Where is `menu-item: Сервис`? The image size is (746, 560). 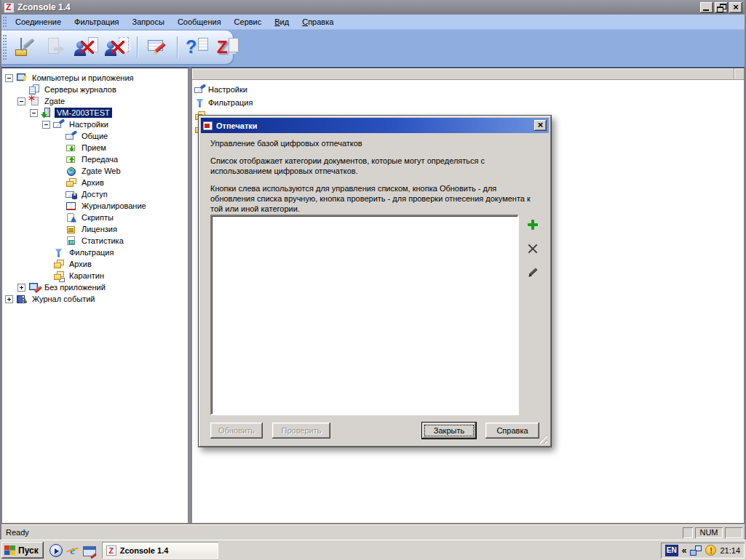 menu-item: Сервис is located at coordinates (248, 22).